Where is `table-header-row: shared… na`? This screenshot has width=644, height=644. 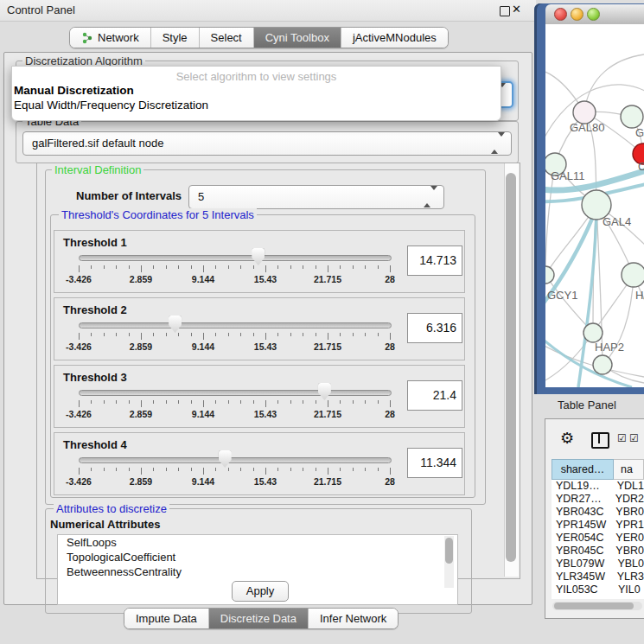 table-header-row: shared… na is located at coordinates (598, 469).